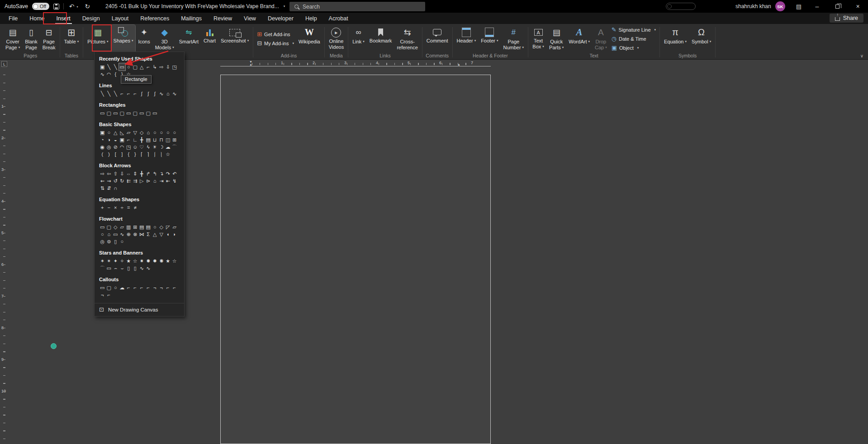 Image resolution: width=868 pixels, height=444 pixels. Describe the element at coordinates (136, 154) in the screenshot. I see `shape-cell: }` at that location.